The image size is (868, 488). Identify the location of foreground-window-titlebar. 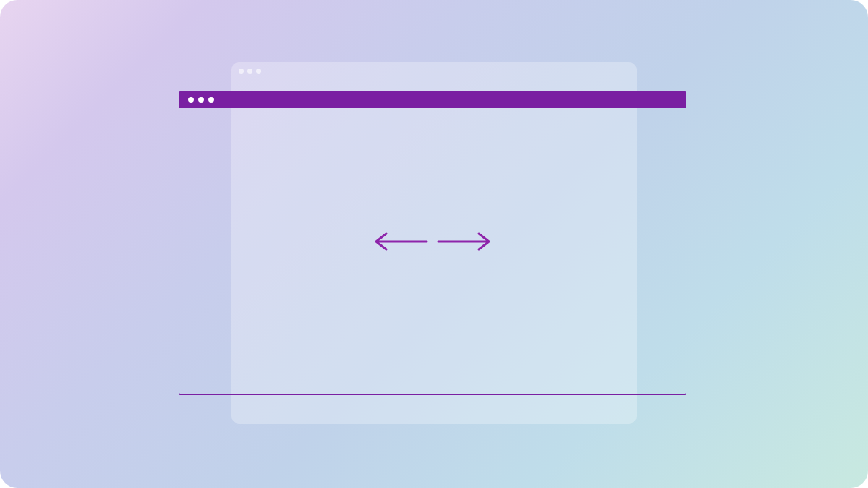
(433, 100).